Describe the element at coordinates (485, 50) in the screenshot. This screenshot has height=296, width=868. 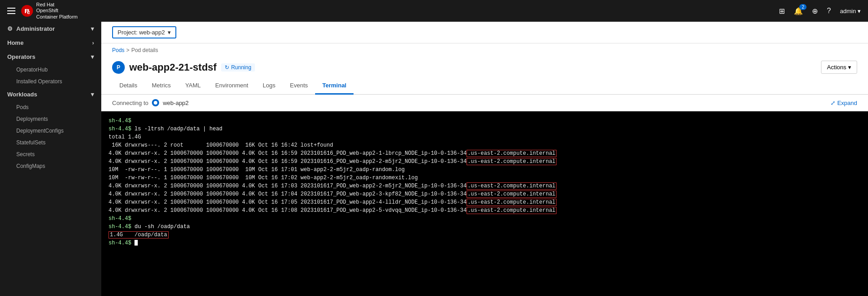
I see `breadcrumb: Pods > Pod details` at that location.